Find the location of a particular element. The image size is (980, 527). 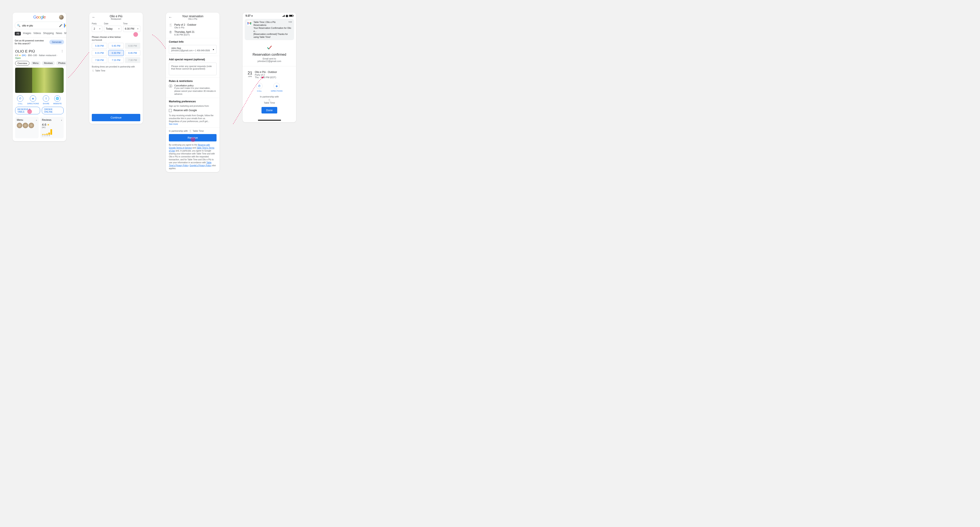

search-bar: 🔍 🎤 is located at coordinates (40, 25).